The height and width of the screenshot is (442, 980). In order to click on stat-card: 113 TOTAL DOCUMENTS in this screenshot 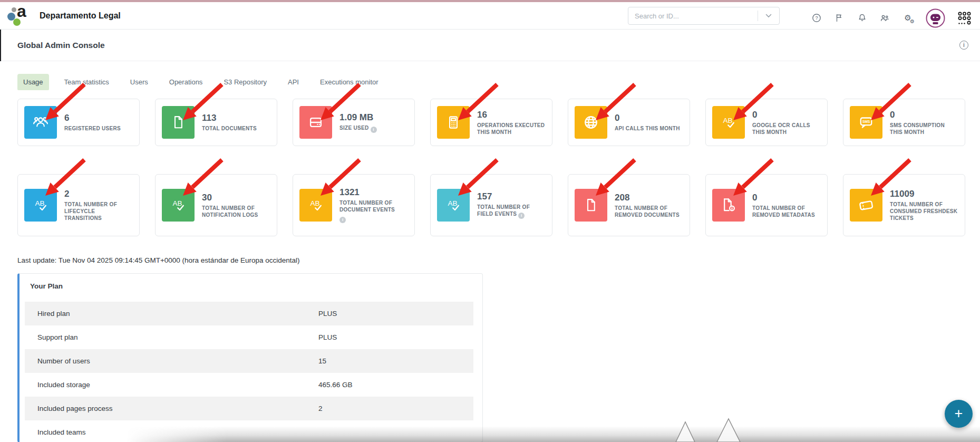, I will do `click(216, 122)`.